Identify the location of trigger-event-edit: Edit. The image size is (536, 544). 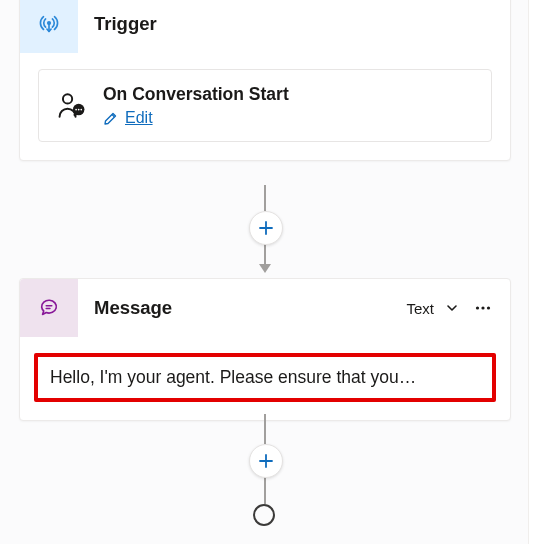
(196, 118).